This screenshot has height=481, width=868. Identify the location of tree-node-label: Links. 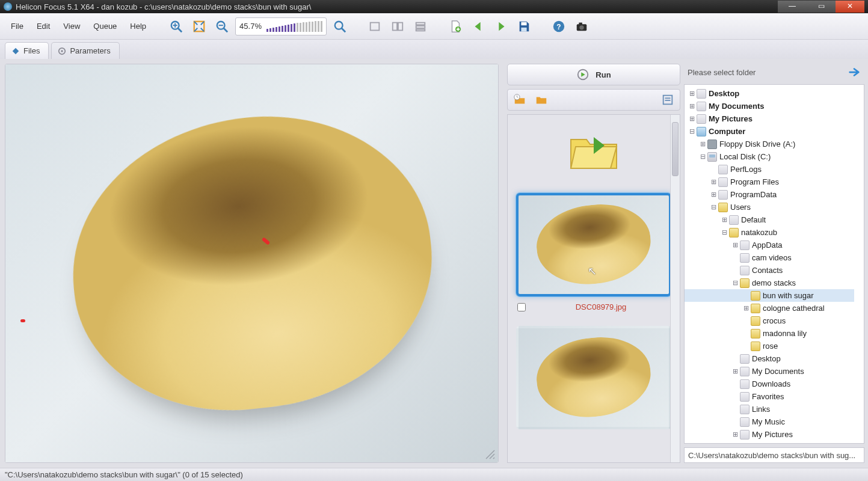
(761, 409).